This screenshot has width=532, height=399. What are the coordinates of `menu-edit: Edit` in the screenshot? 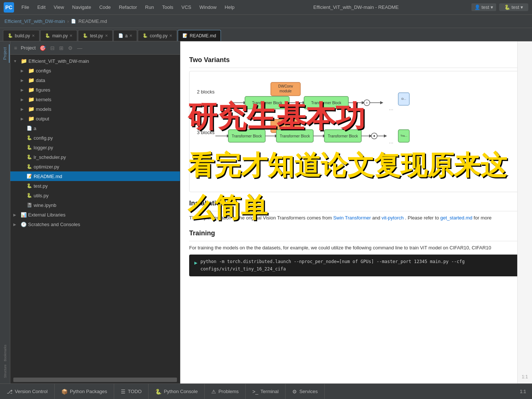 It's located at (41, 7).